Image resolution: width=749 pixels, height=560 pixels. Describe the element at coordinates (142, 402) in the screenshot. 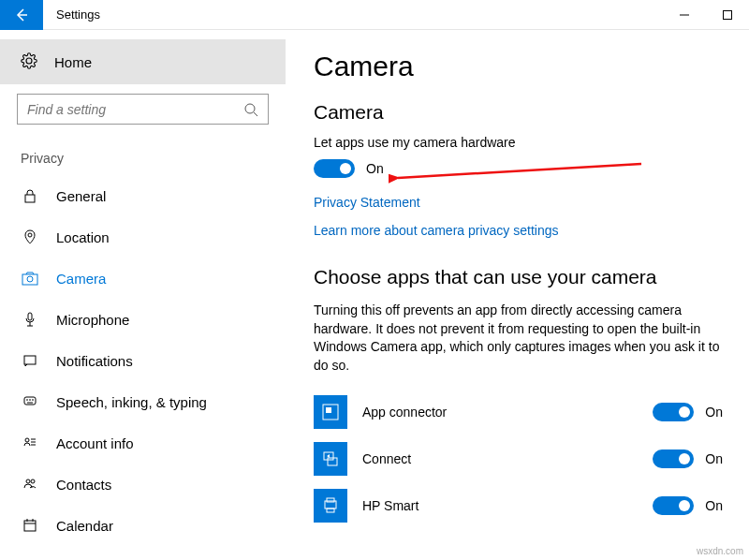

I see `sidebar-item-speech: Speech, inking, & typing` at that location.